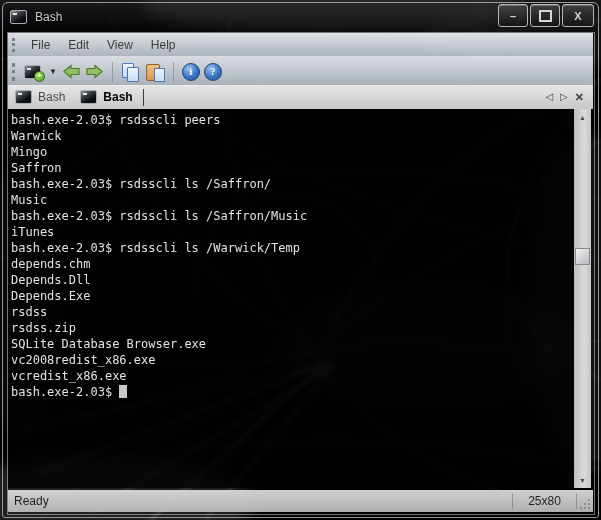  Describe the element at coordinates (292, 344) in the screenshot. I see `terminal-line: SQLite Database Browser.exe` at that location.